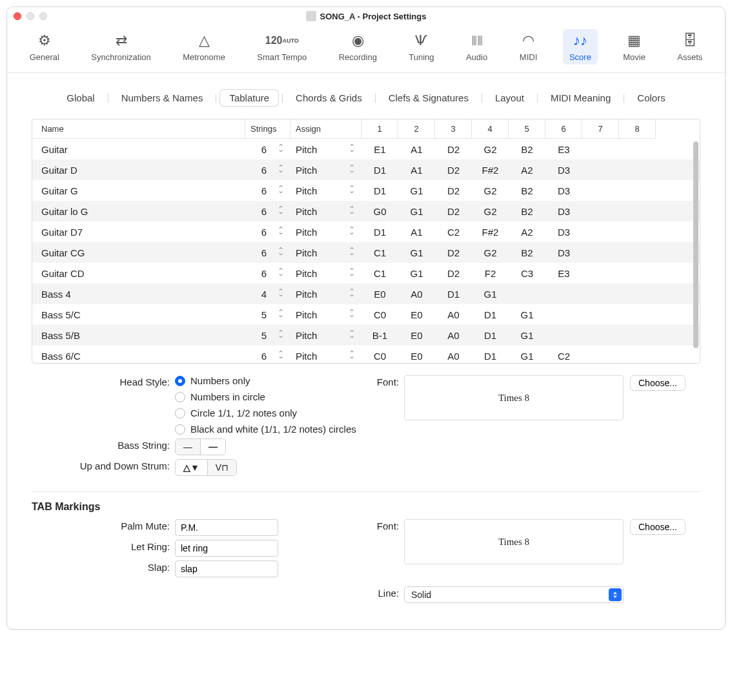 This screenshot has width=732, height=700. What do you see at coordinates (268, 315) in the screenshot?
I see `cell-strings: 5` at bounding box center [268, 315].